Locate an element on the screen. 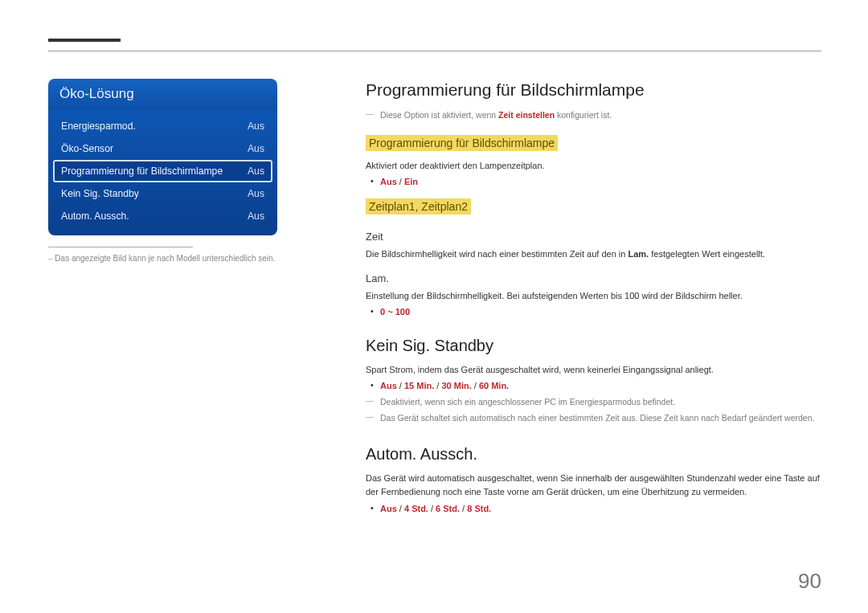 Image resolution: width=868 pixels, height=613 pixels. menu-row-label: Programmierung für Bildschirmlampe is located at coordinates (141, 171).